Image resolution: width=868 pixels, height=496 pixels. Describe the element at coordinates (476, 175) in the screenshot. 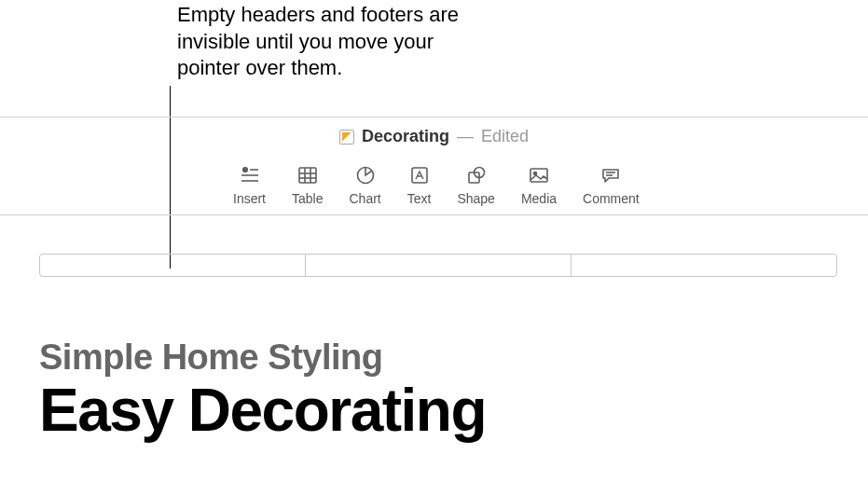

I see `shape-icon` at that location.